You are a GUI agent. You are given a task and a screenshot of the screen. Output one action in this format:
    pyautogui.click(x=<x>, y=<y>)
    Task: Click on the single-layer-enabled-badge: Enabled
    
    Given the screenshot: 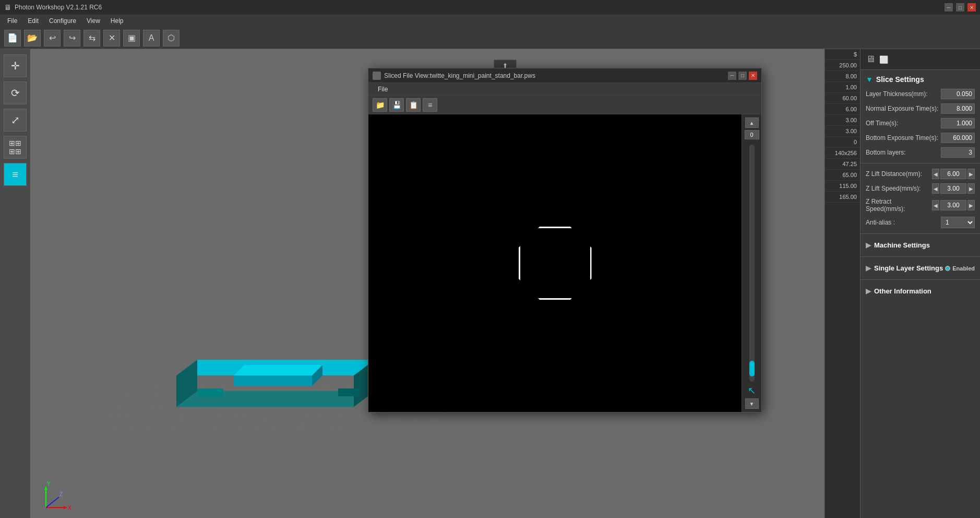 What is the action you would take?
    pyautogui.click(x=960, y=268)
    